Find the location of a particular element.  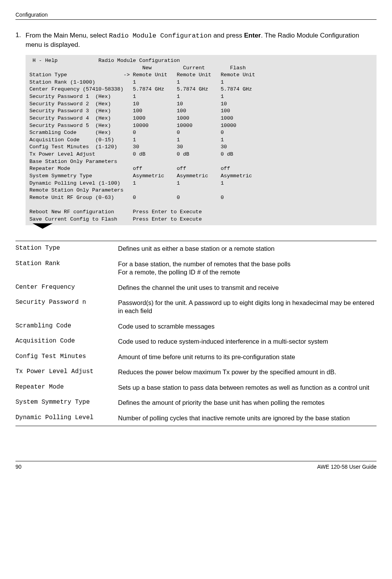

definition-term: Security Password n is located at coordinates (67, 307).